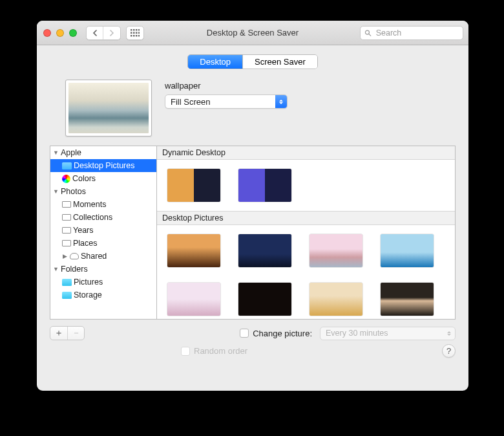  I want to click on section-desktop-pictures: Desktop Pictures, so click(306, 218).